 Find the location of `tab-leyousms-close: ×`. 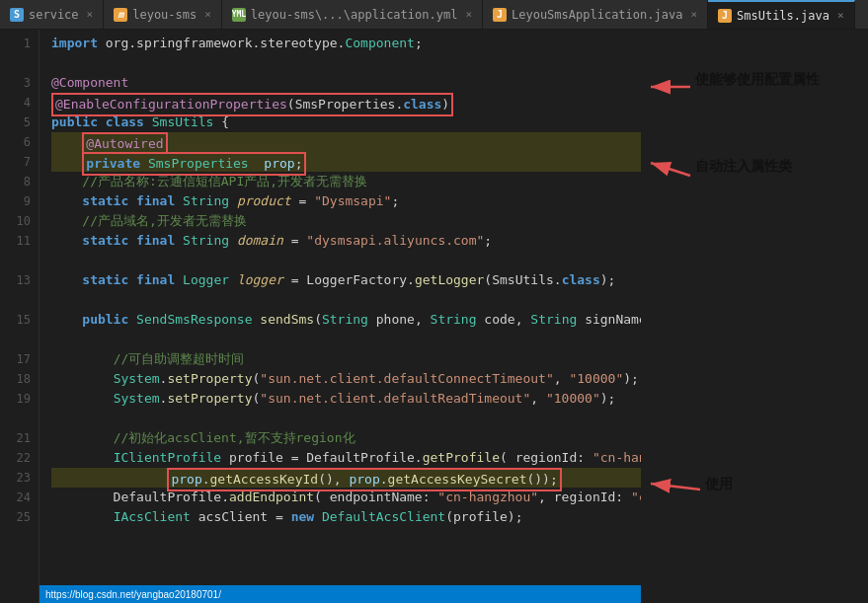

tab-leyousms-close: × is located at coordinates (693, 14).